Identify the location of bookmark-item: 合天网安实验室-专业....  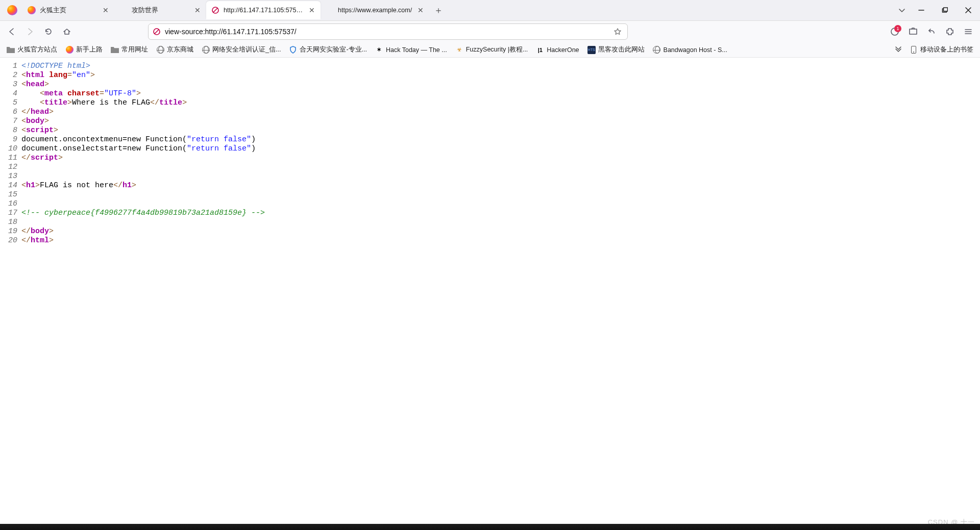
(328, 50).